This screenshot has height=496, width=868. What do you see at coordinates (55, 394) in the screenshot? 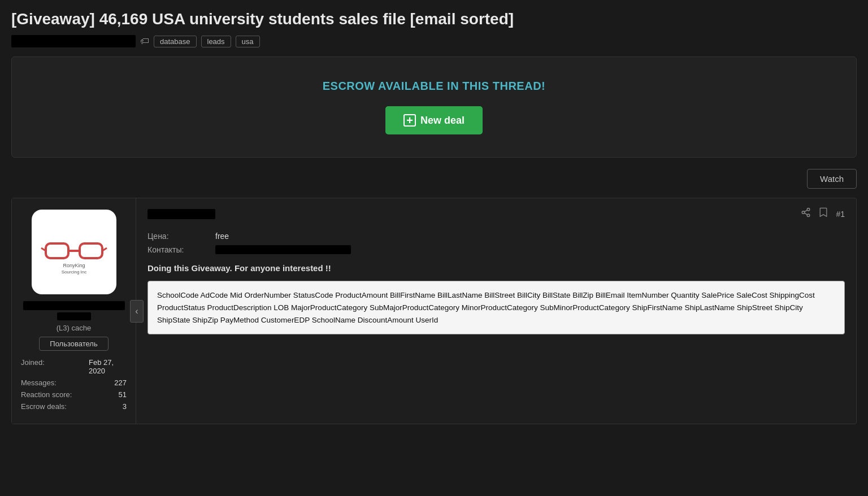
I see `reaction-label: Reaction score:` at bounding box center [55, 394].